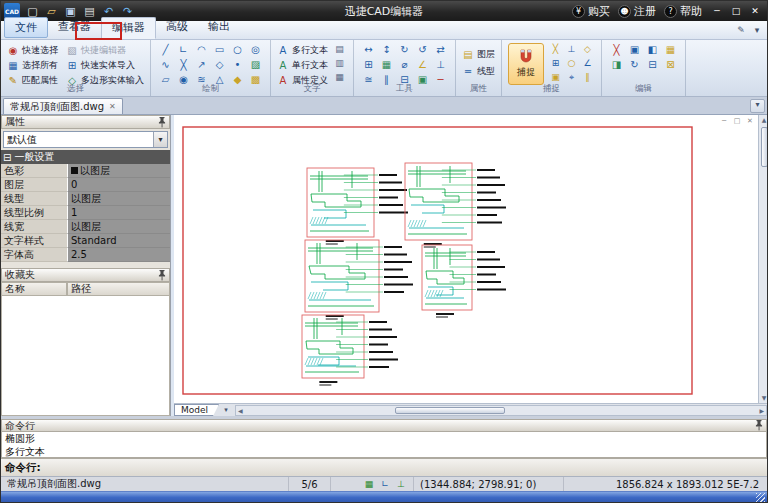 This screenshot has width=768, height=503. What do you see at coordinates (750, 121) in the screenshot?
I see `doc-close: ✕` at bounding box center [750, 121].